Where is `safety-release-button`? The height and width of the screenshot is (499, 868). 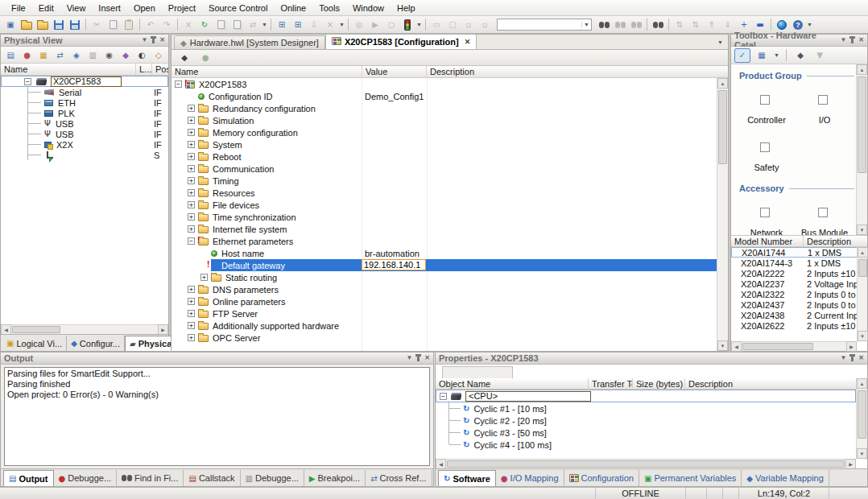 safety-release-button is located at coordinates (407, 25).